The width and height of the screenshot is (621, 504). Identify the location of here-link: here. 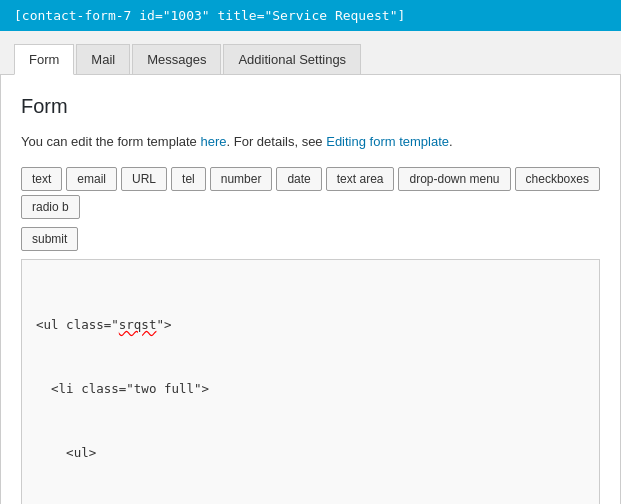
(213, 142).